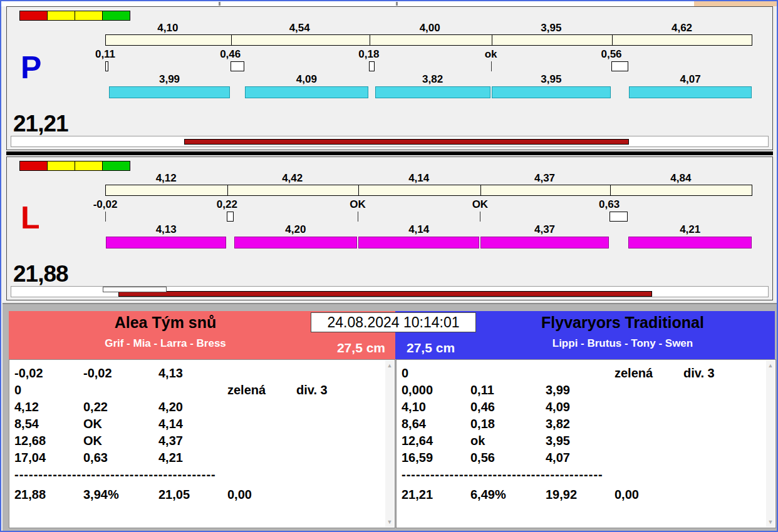 The width and height of the screenshot is (778, 532). Describe the element at coordinates (690, 79) in the screenshot. I see `measure-value-label: 4,07` at that location.